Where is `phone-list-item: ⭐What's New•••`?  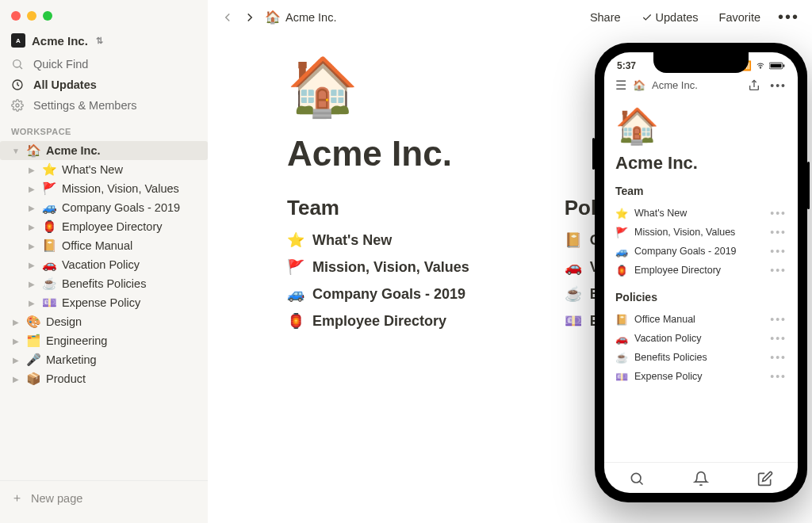
phone-list-item: ⭐What's New••• is located at coordinates (701, 213).